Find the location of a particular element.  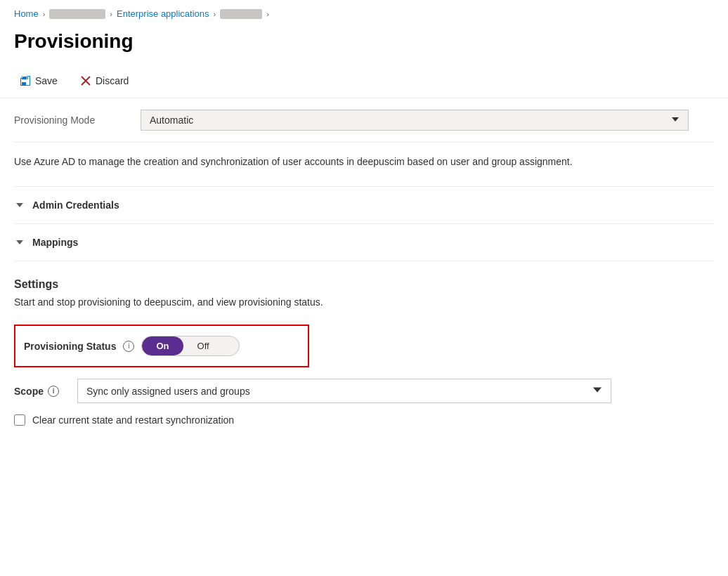

mappings-header: Mappings is located at coordinates (364, 242).